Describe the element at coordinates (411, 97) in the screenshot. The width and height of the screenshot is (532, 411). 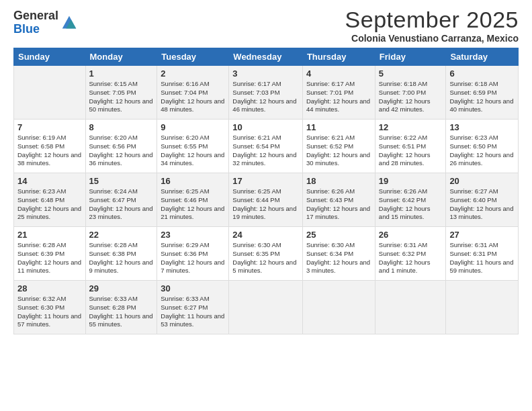
I see `day-info: Sunrise: 6:18 AM Sunset: 7:00 PM Dayligh…` at that location.